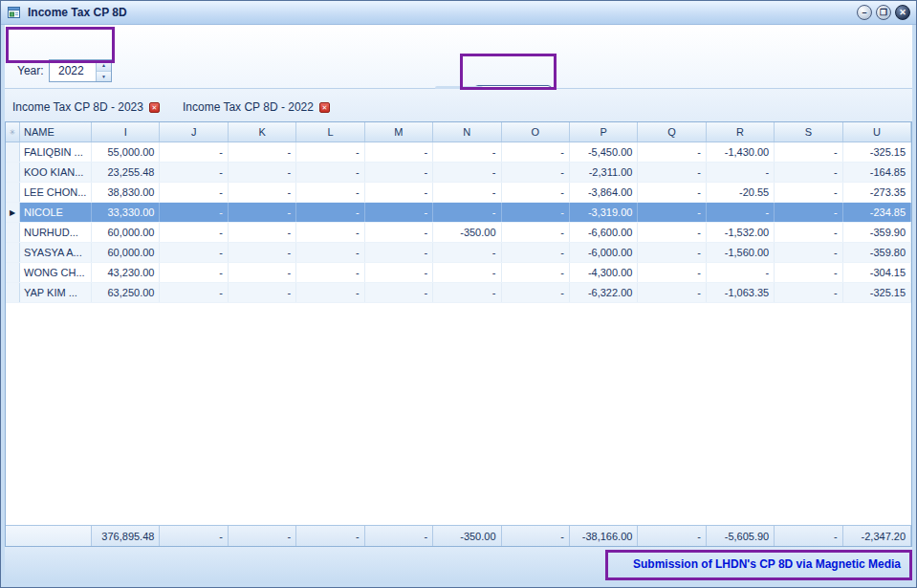 The image size is (917, 588). Describe the element at coordinates (459, 273) in the screenshot. I see `table-row: WONG CH...43,230.00-------4,300.00----30…` at that location.